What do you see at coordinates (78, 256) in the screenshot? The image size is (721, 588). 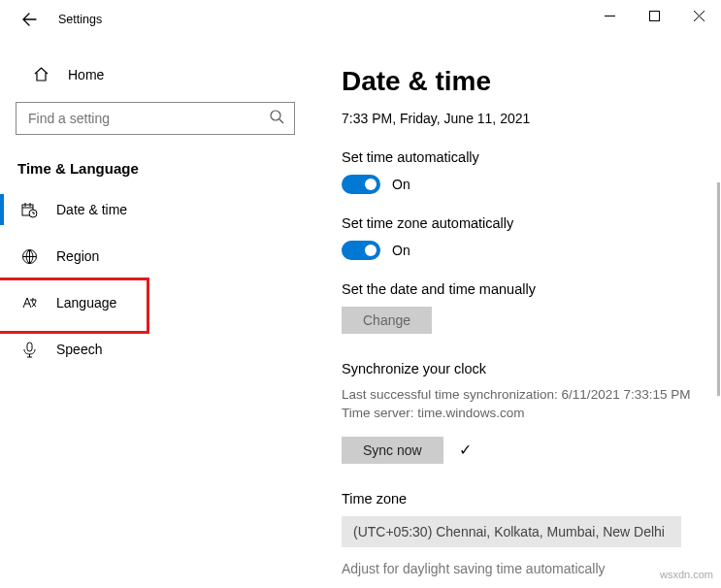 I see `nav-label: Region` at bounding box center [78, 256].